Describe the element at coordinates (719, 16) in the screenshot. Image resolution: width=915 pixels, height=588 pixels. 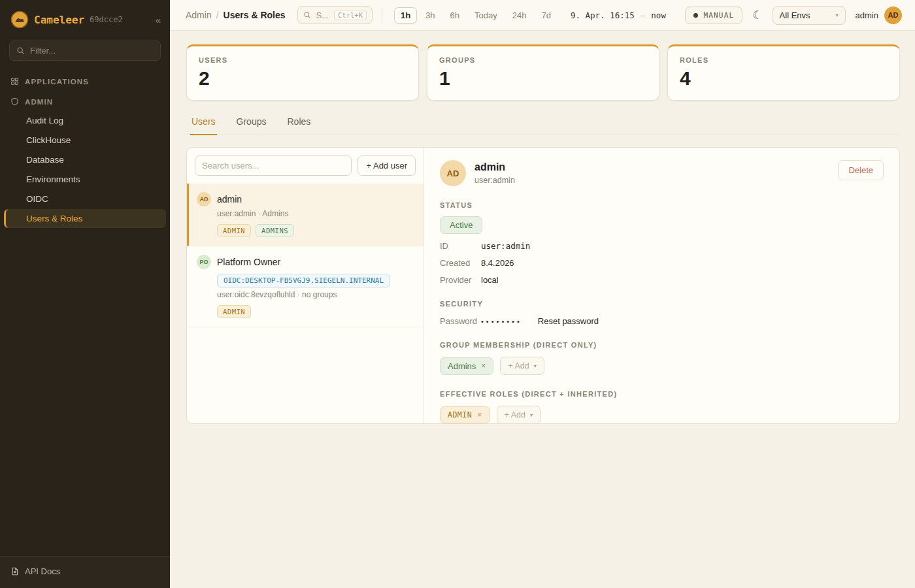
I see `refresh-mode-label: MANUAL` at that location.